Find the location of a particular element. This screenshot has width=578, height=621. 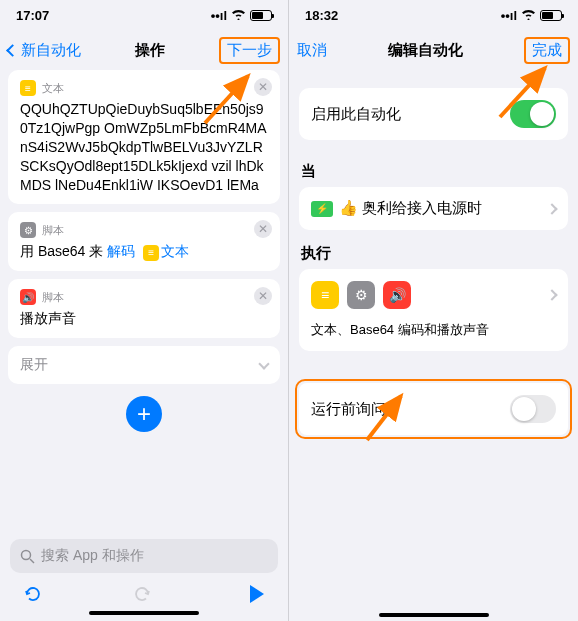

bottom-panel is located at coordinates (434, 613).